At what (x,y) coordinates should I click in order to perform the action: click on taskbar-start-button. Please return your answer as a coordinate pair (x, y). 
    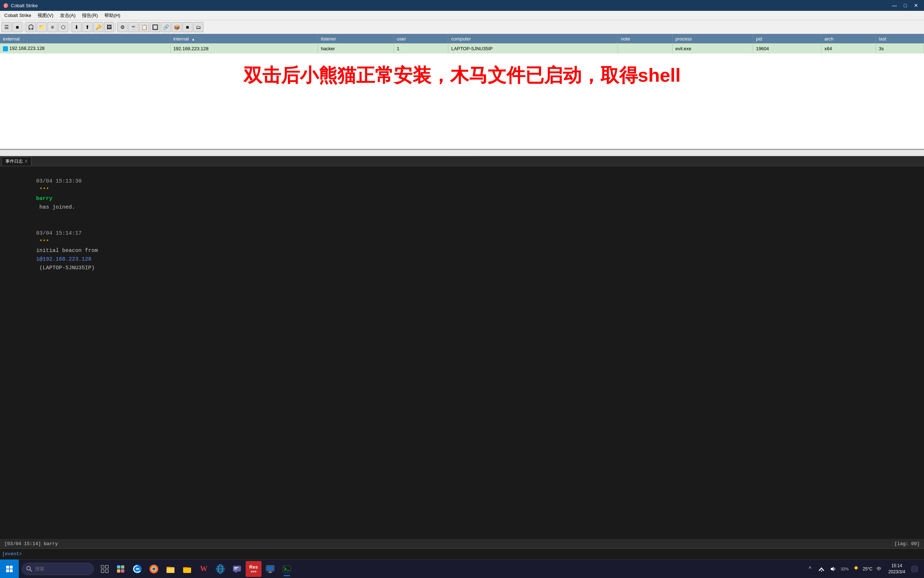
    Looking at the image, I should click on (9, 569).